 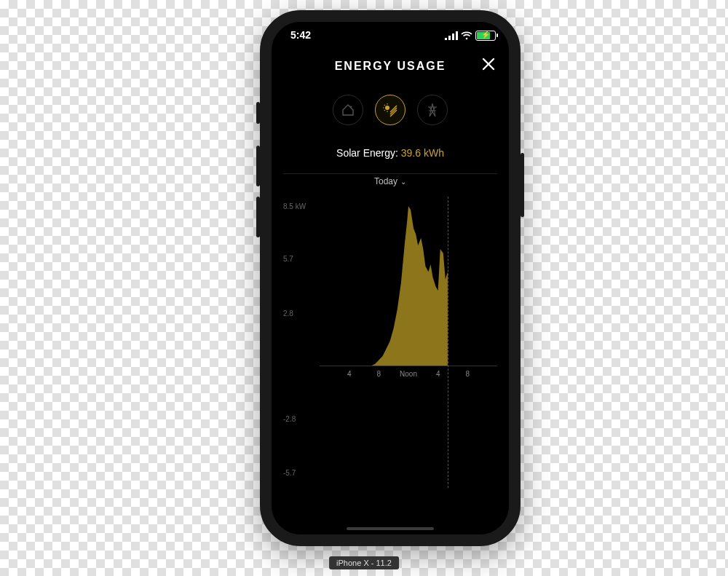 I want to click on close-icon, so click(x=488, y=64).